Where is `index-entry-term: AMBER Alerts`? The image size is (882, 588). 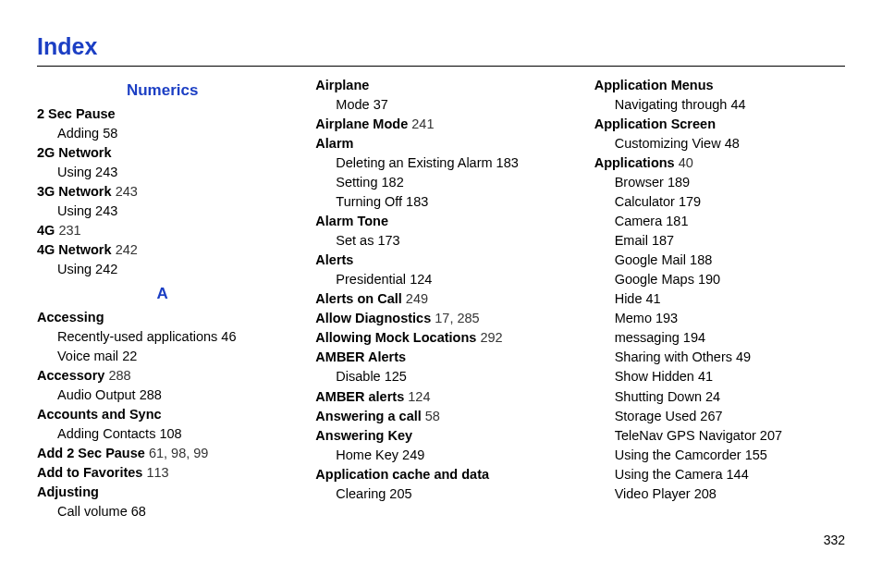
index-entry-term: AMBER Alerts is located at coordinates (440, 357).